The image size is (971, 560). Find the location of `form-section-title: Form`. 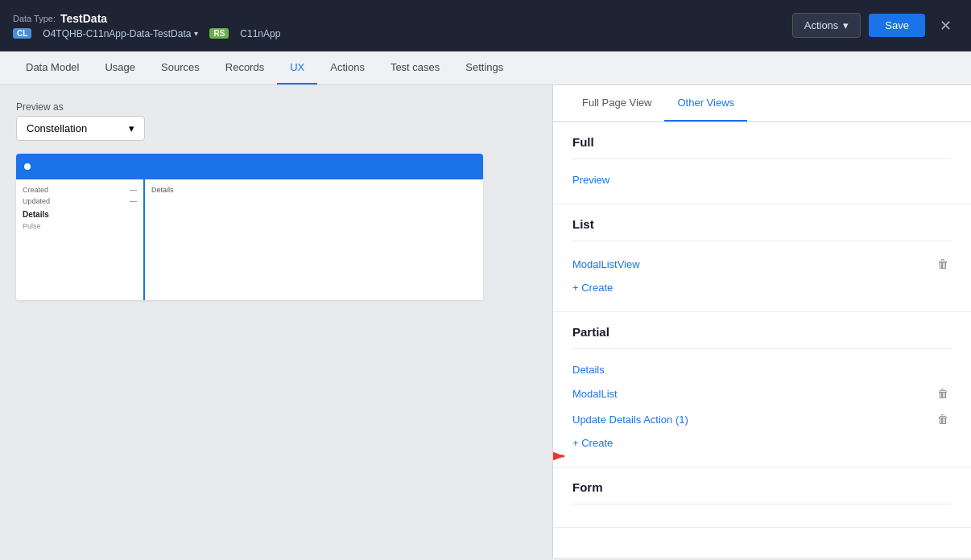

form-section-title: Form is located at coordinates (762, 488).